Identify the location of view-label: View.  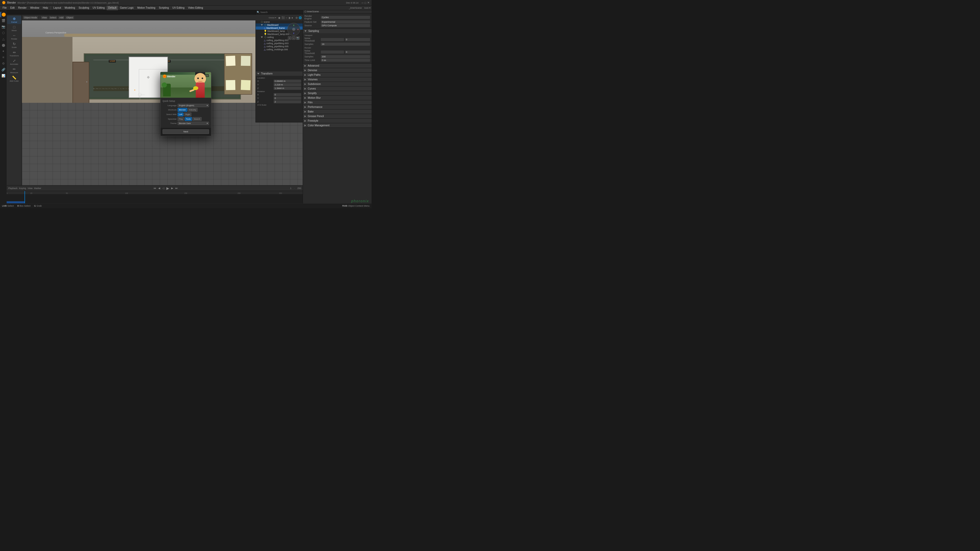
(30, 188).